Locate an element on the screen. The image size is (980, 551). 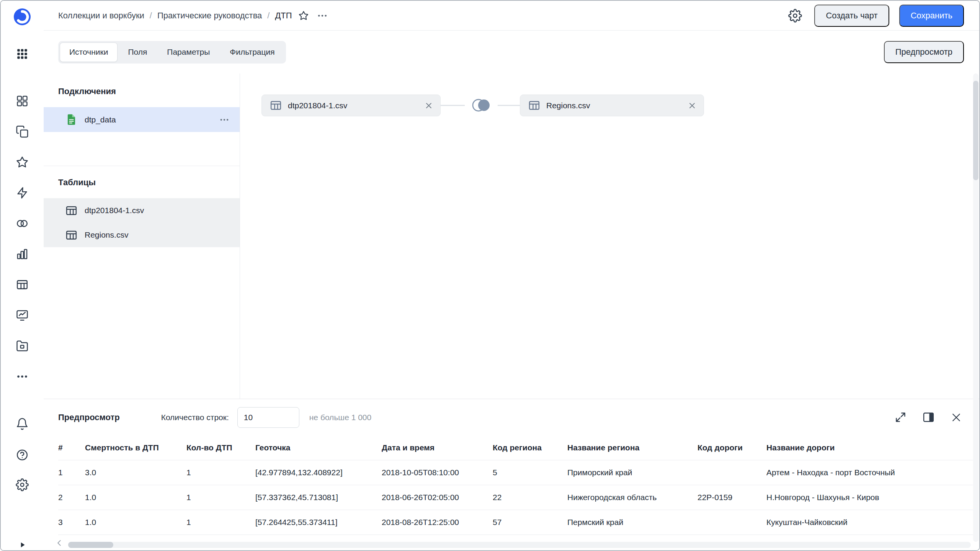
nav-favorites is located at coordinates (22, 162).